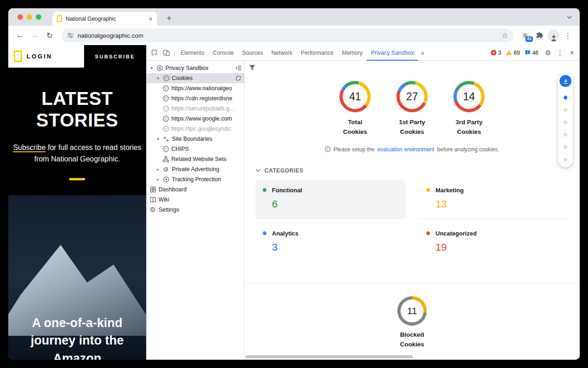  I want to click on tree-item-url: https://cdn.registerdisne, so click(195, 98).